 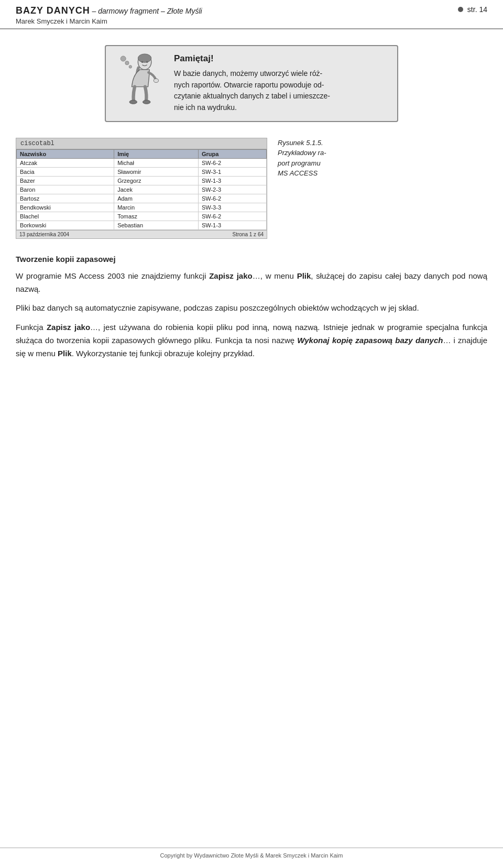 What do you see at coordinates (280, 59) in the screenshot?
I see `remember-title: Pamiętaj!` at bounding box center [280, 59].